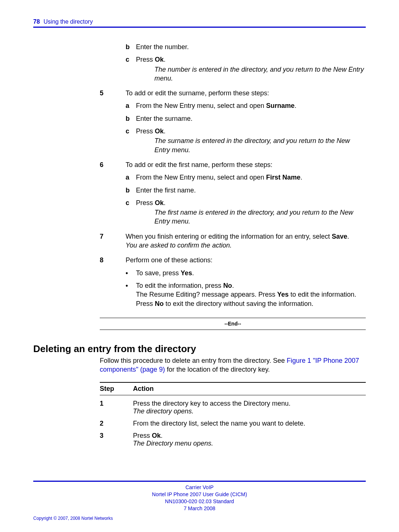 The height and width of the screenshot is (532, 399). Describe the element at coordinates (233, 324) in the screenshot. I see `end-label: --End--` at that location.